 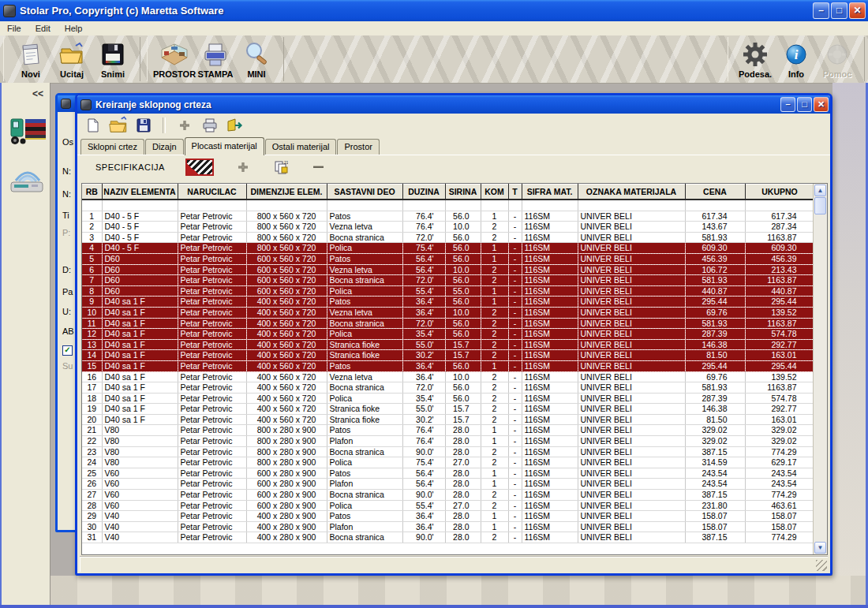 What do you see at coordinates (256, 58) in the screenshot?
I see `toolbar-button-mini: MINI` at bounding box center [256, 58].